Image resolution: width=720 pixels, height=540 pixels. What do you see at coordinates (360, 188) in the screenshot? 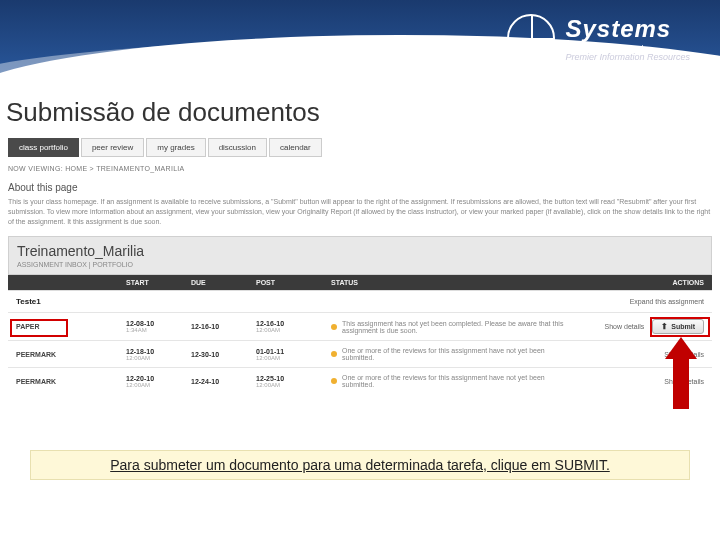
I see `about-heading: About this page` at bounding box center [360, 188].